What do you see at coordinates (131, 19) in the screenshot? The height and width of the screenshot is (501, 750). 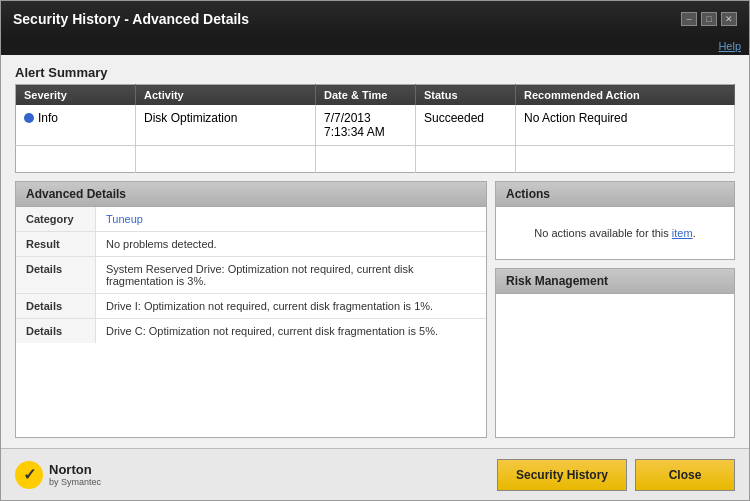 I see `window-title: Security History - Advanced Details` at bounding box center [131, 19].